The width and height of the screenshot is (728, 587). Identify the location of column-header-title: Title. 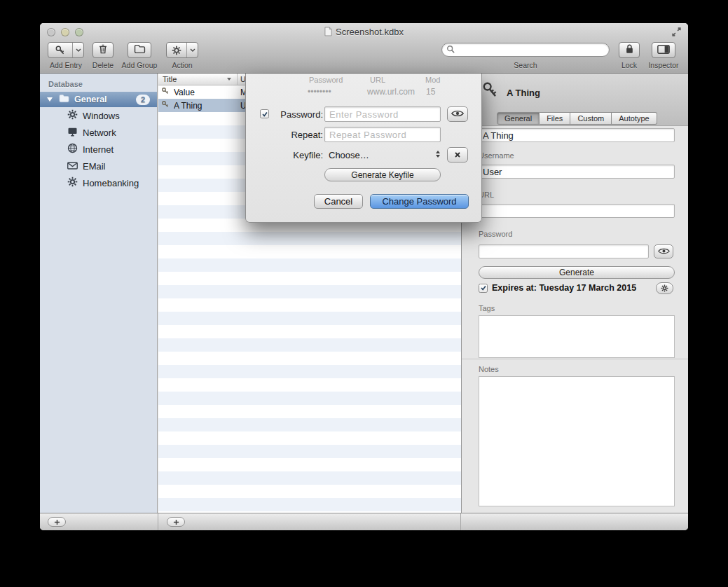
(170, 79).